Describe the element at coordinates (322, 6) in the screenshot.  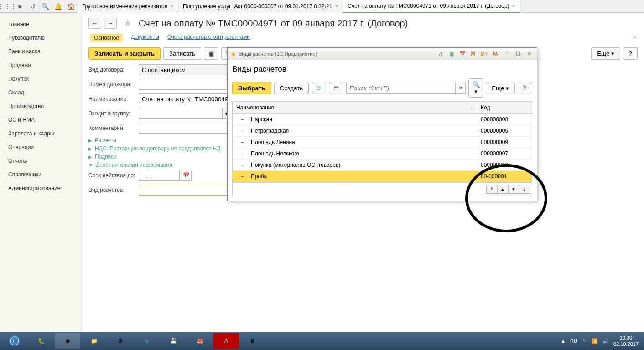
I see `app-toolbar: ⋮⋮⋮ ★ ↺ 🔍 🔔 🏠 Групповое изменение реквиз…` at that location.